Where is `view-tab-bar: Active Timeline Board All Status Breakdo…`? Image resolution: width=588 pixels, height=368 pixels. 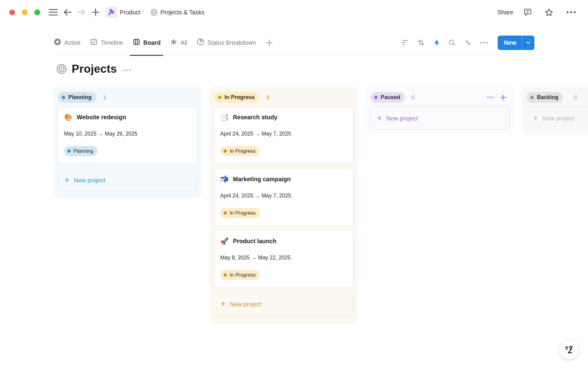
view-tab-bar: Active Timeline Board All Status Breakdo… is located at coordinates (294, 43).